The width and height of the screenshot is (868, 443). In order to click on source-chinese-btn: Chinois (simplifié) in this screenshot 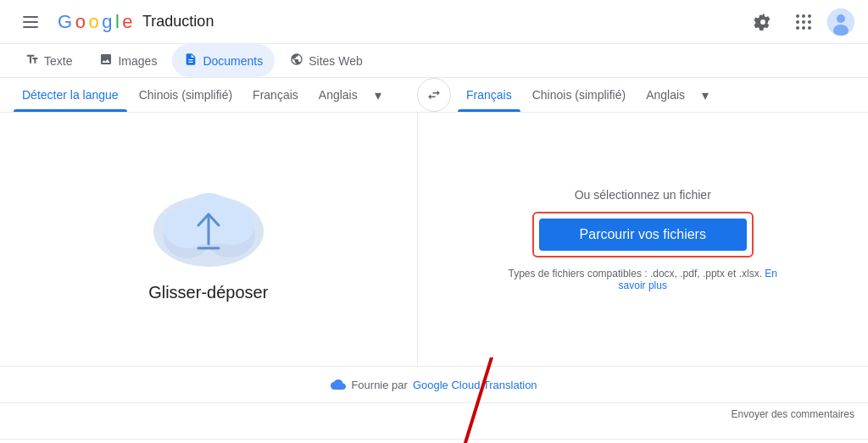, I will do `click(186, 95)`.